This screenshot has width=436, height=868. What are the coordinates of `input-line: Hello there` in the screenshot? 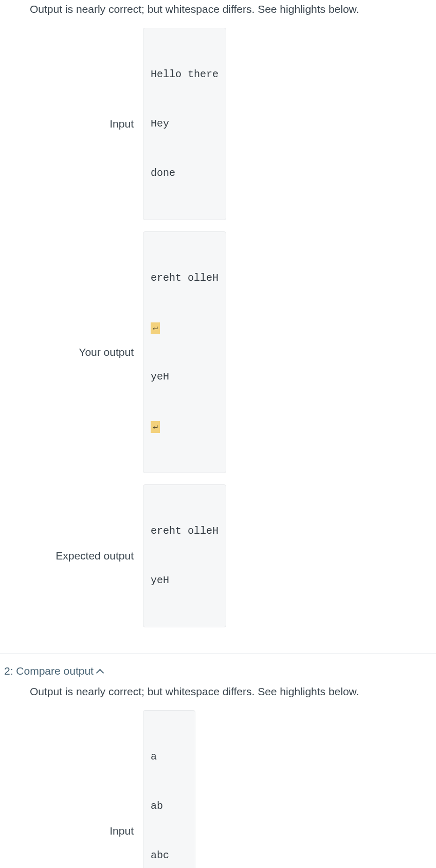 It's located at (185, 75).